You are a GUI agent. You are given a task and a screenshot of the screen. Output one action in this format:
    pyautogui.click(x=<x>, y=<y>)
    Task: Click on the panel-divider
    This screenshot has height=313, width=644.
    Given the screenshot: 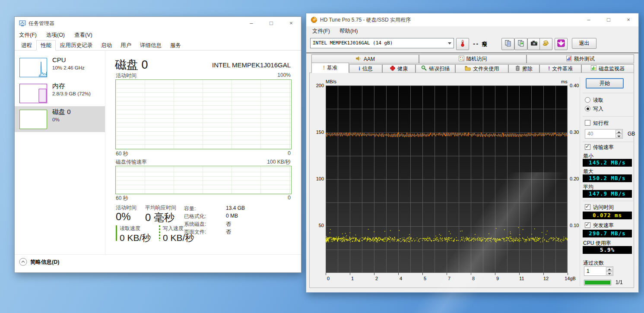 What is the action you would take?
    pyautogui.click(x=580, y=182)
    